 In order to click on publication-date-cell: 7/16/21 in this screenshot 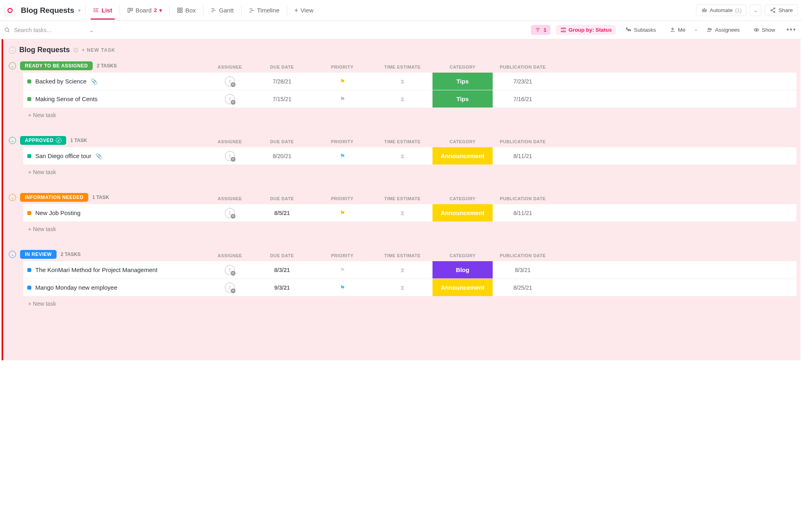, I will do `click(523, 99)`.